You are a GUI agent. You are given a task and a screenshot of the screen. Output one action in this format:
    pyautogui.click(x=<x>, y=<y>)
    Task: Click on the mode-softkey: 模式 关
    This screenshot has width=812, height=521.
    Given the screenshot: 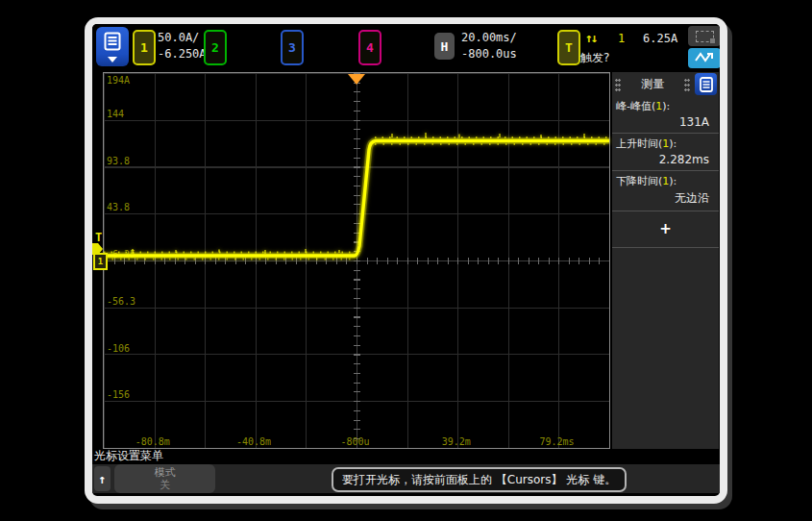 What is the action you would take?
    pyautogui.click(x=165, y=479)
    